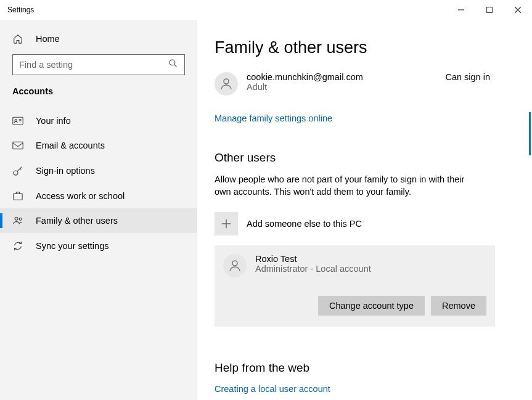 The image size is (532, 400). I want to click on close-button, so click(518, 10).